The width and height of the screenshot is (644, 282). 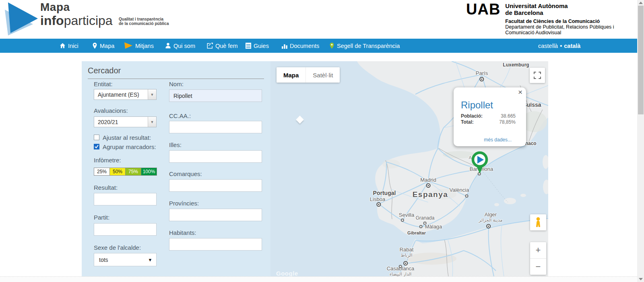 I want to click on comarques-label: Comarques:, so click(x=186, y=174).